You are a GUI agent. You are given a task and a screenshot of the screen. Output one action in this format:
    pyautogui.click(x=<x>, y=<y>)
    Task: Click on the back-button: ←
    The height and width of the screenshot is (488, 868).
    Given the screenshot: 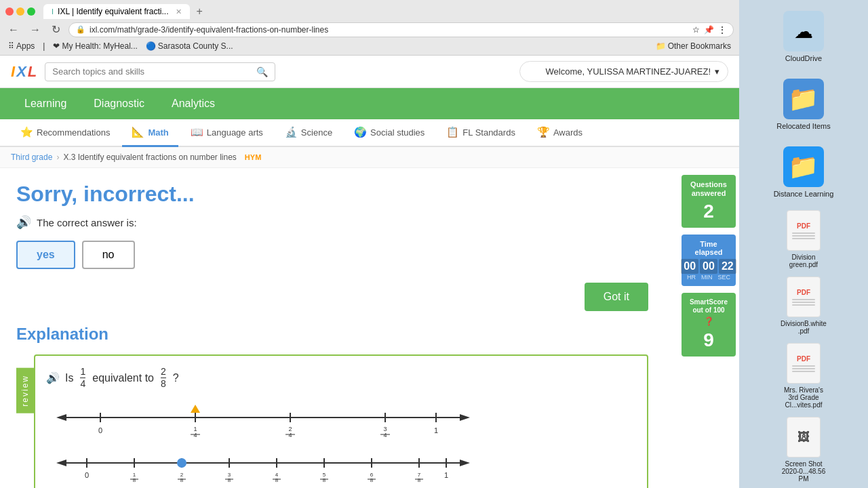 What is the action you would take?
    pyautogui.click(x=14, y=30)
    